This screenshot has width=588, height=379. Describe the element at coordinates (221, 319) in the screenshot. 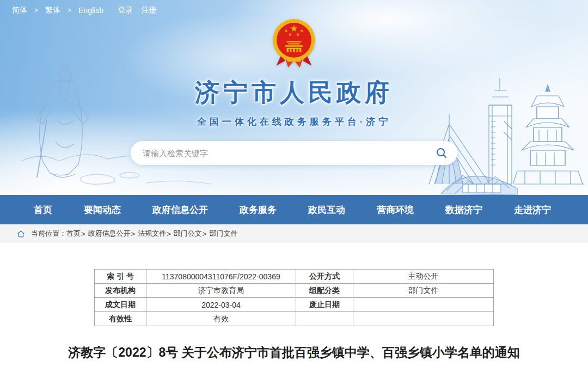

I see `meta-value: 有效` at that location.